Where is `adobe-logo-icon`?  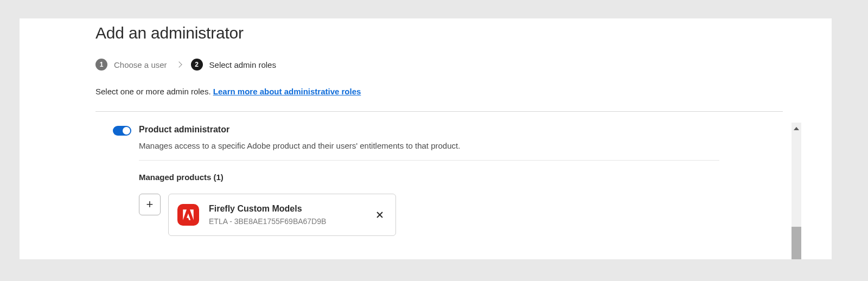
adobe-logo-icon is located at coordinates (188, 215).